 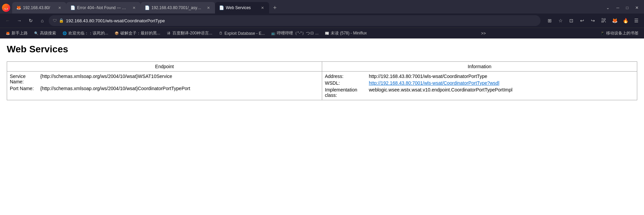 I want to click on wsdl-label: WSDL:, so click(x=347, y=83).